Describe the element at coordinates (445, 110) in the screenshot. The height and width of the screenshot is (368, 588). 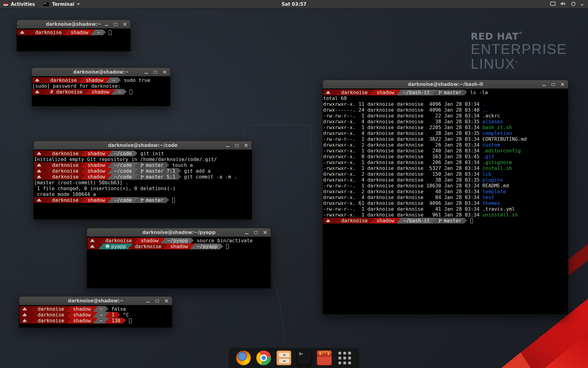
I see `ls-row: drwx------. 24 darknoise darknoise 4096 …` at that location.